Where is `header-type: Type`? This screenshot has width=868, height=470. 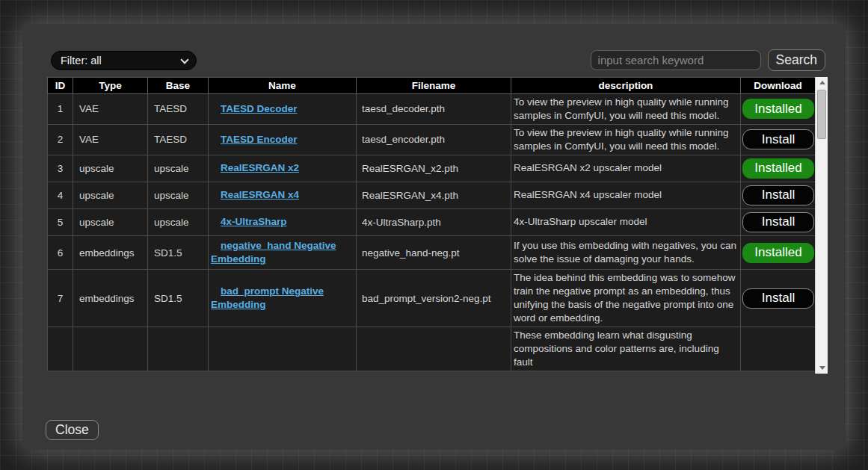
header-type: Type is located at coordinates (111, 86).